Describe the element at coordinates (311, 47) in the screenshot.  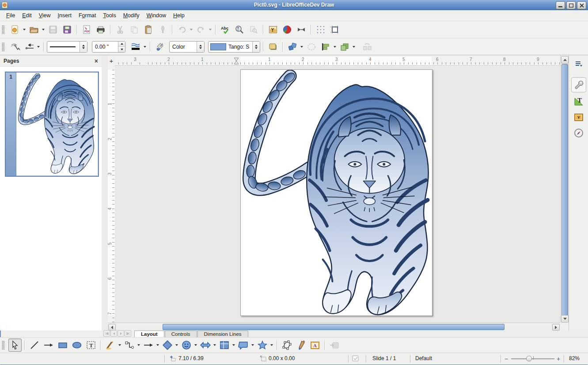
I see `flip-button` at that location.